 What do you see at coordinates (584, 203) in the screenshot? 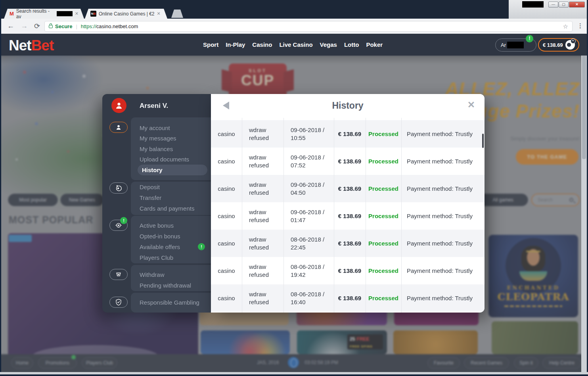
I see `page-scrollbar` at bounding box center [584, 203].